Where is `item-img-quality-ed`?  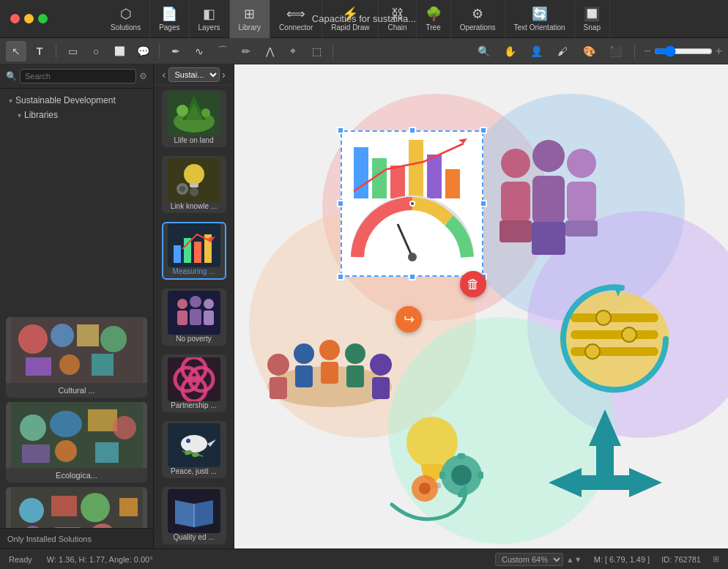 item-img-quality-ed is located at coordinates (194, 511).